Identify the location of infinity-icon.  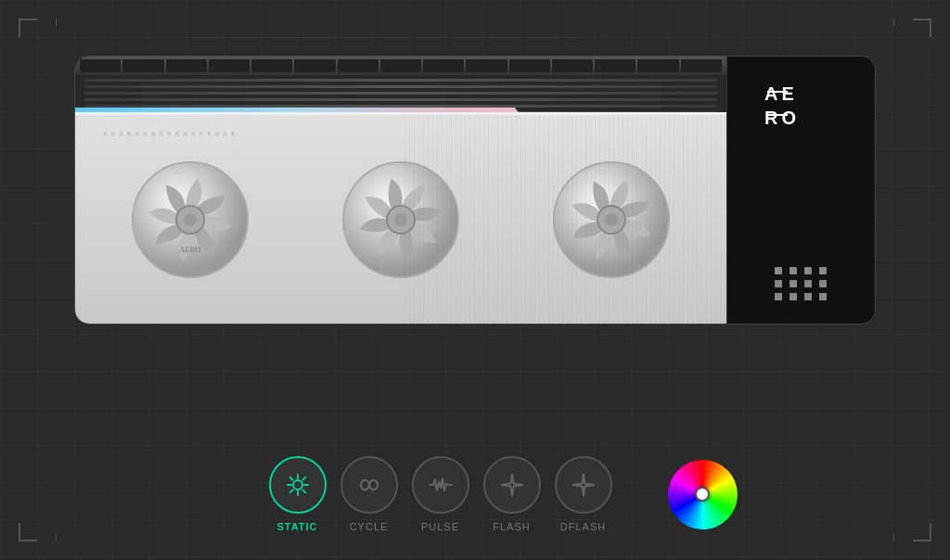
(369, 485).